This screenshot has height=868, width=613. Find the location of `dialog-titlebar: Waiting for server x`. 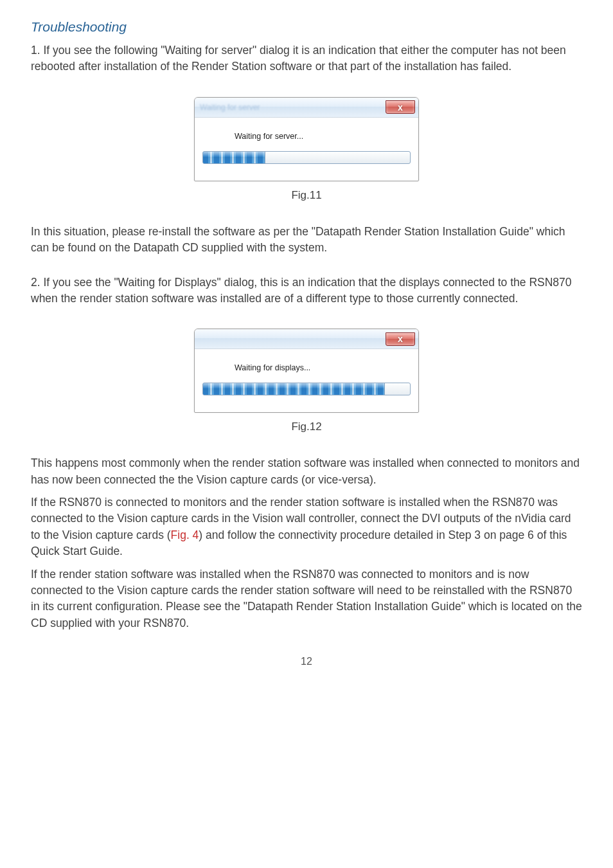

dialog-titlebar: Waiting for server x is located at coordinates (306, 108).